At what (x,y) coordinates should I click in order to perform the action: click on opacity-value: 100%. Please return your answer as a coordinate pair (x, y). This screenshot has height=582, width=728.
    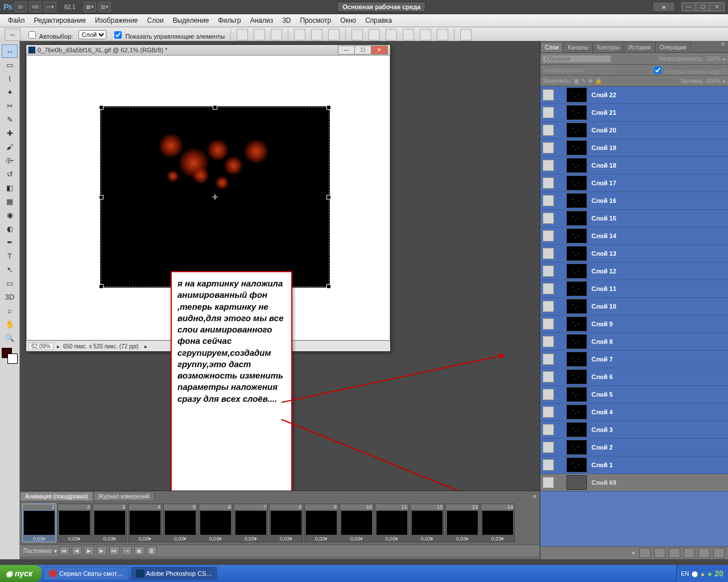
    Looking at the image, I should click on (713, 59).